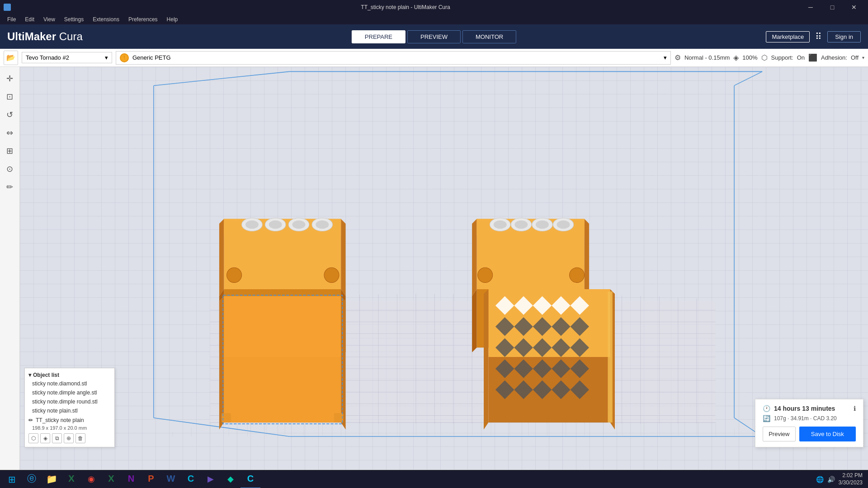 The width and height of the screenshot is (868, 488). What do you see at coordinates (30, 375) in the screenshot?
I see `collapse-arrow: ▾` at bounding box center [30, 375].